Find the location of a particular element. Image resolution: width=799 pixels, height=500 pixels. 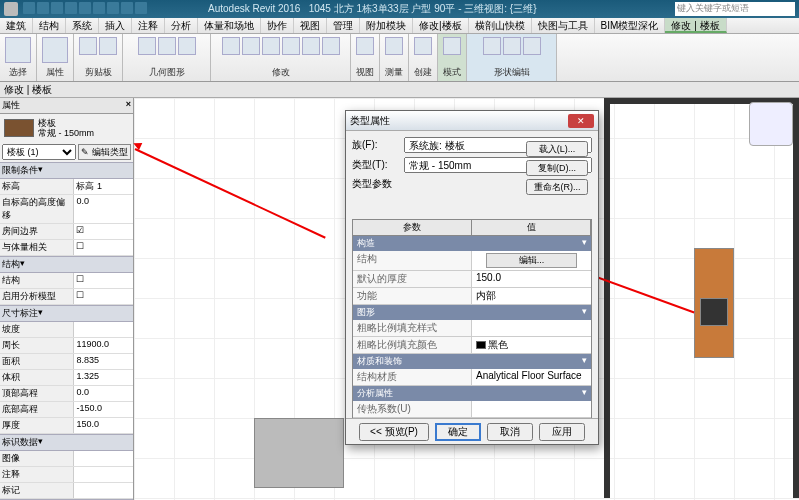

panel-geom: 几何图形 is located at coordinates (167, 72).